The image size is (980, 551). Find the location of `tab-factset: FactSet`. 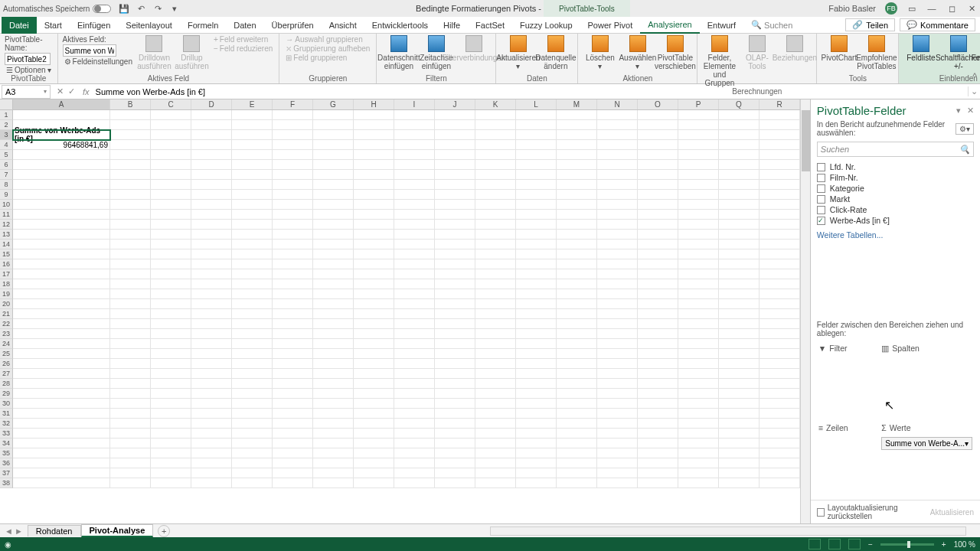

tab-factset: FactSet is located at coordinates (490, 25).